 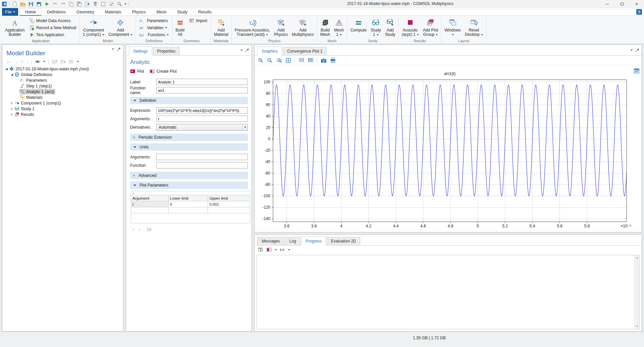 I want to click on move-up-icon: ↑, so click(x=133, y=229).